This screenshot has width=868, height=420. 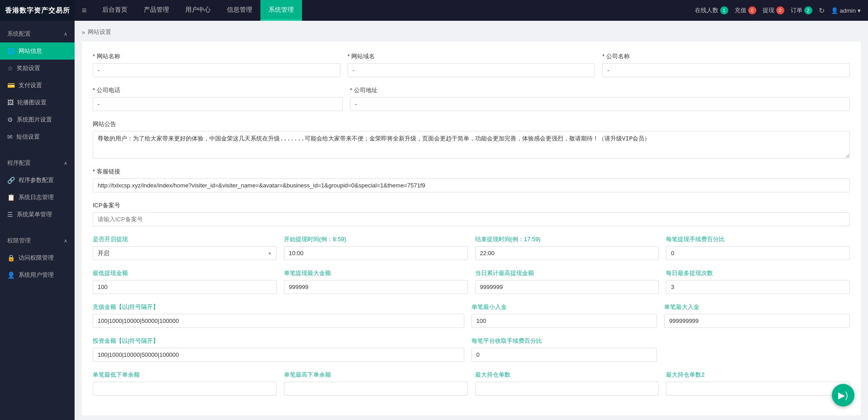 What do you see at coordinates (218, 98) in the screenshot?
I see `company-phone-group: * 公司电话` at bounding box center [218, 98].